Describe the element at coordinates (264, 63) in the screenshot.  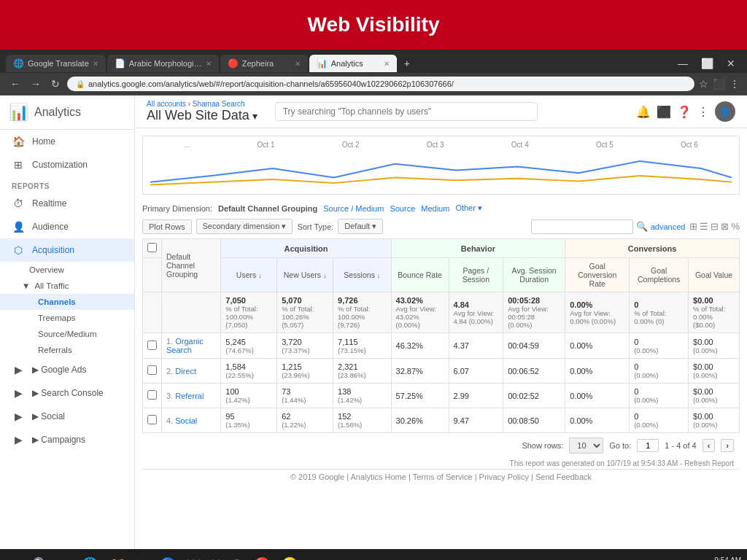
I see `tab-zepheira: 🔴 Zepheira ✕` at that location.